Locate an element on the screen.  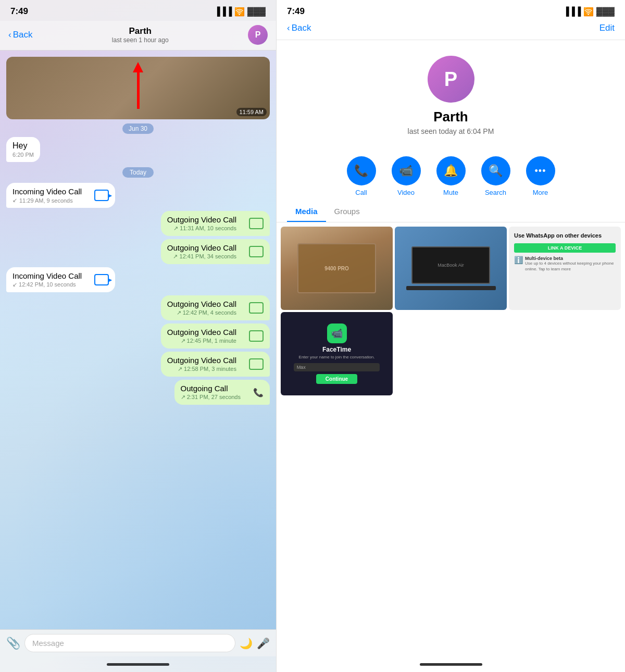
message-bubble: Outgoing Video Call ↗ 12:58 PM, 3 minute… is located at coordinates (216, 364).